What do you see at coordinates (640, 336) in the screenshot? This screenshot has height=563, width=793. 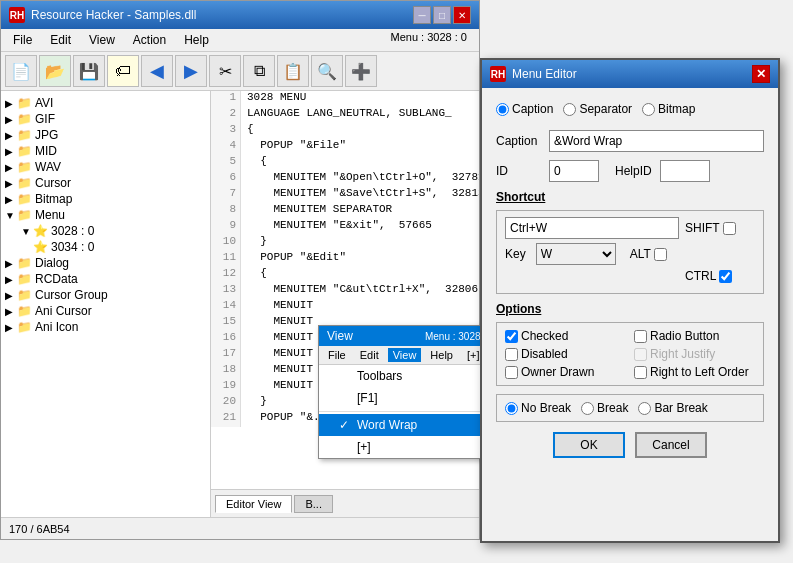 I see `radio-button-checkbox` at bounding box center [640, 336].